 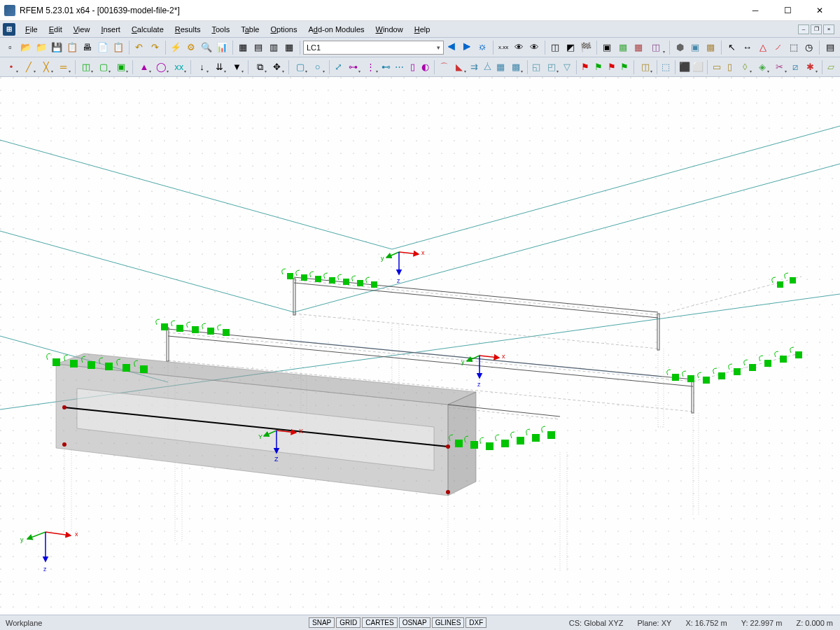 What do you see at coordinates (504, 48) in the screenshot?
I see `view-xxx-icon: x.xx` at bounding box center [504, 48].